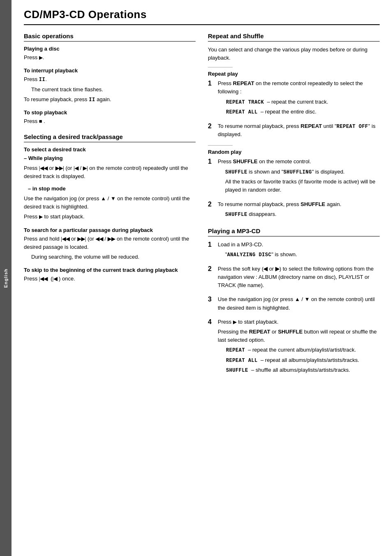 The width and height of the screenshot is (392, 556). What do you see at coordinates (110, 138) in the screenshot?
I see `selecting-title: Selecting a desired track/passage` at bounding box center [110, 138].